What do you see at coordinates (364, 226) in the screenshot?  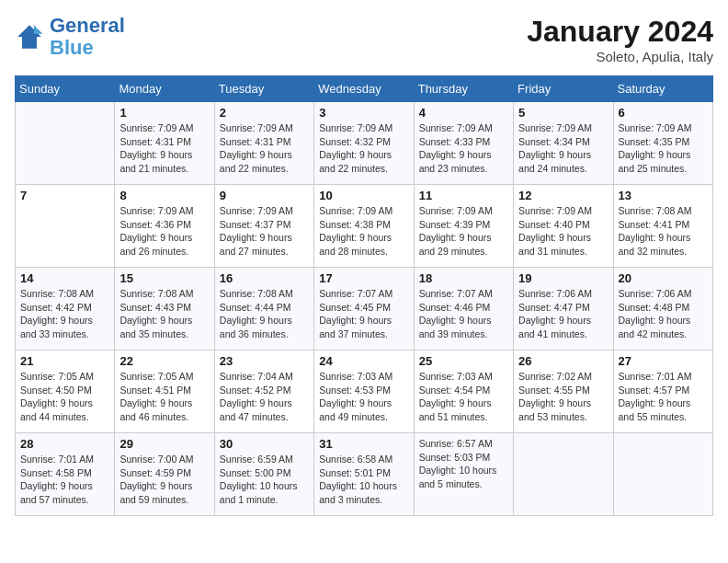 I see `calendar-week-2: 78Sunrise: 7:09 AM Sunset: 4:36 PM Dayli…` at bounding box center [364, 226].